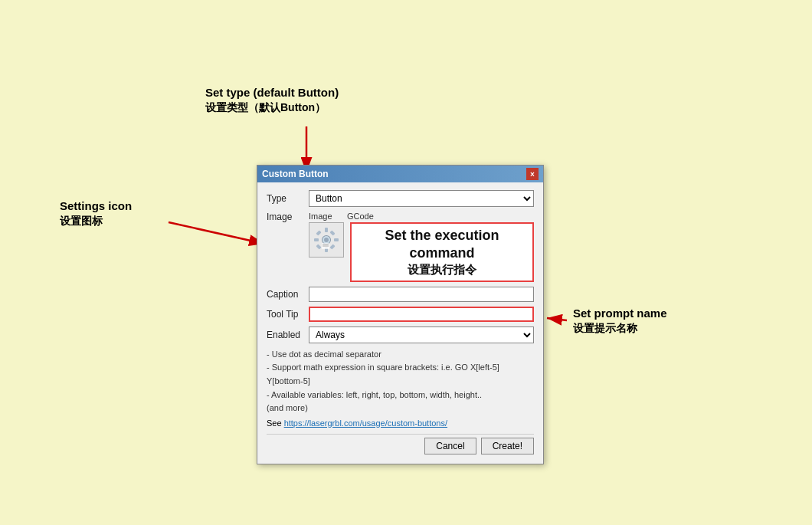 This screenshot has height=525, width=812. I want to click on enabled-label: Enabled, so click(288, 335).